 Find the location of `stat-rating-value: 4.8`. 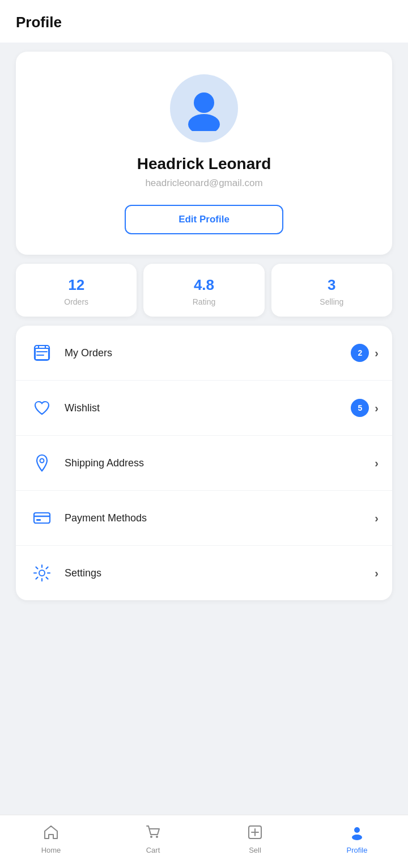

stat-rating-value: 4.8 is located at coordinates (204, 285).